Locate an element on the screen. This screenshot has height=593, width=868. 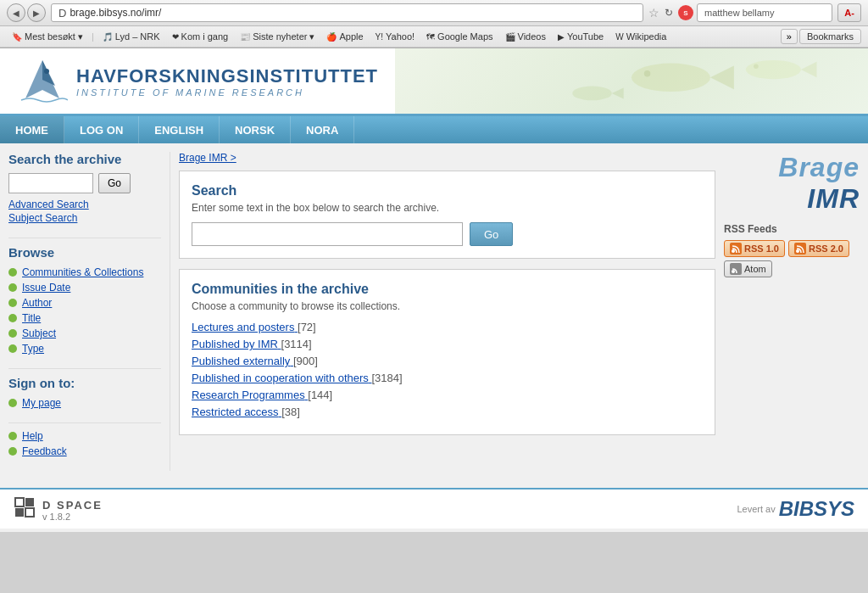
breadcrumb-link: Brage IMR > is located at coordinates (208, 158).